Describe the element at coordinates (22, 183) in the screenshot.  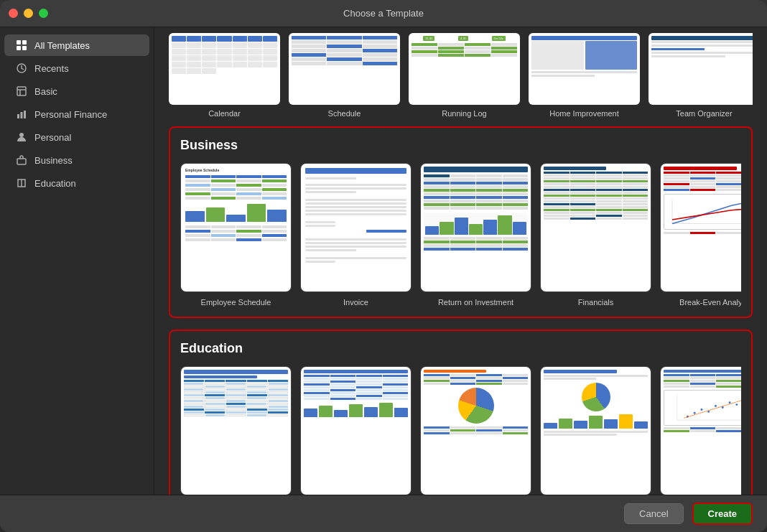
I see `book-icon` at that location.